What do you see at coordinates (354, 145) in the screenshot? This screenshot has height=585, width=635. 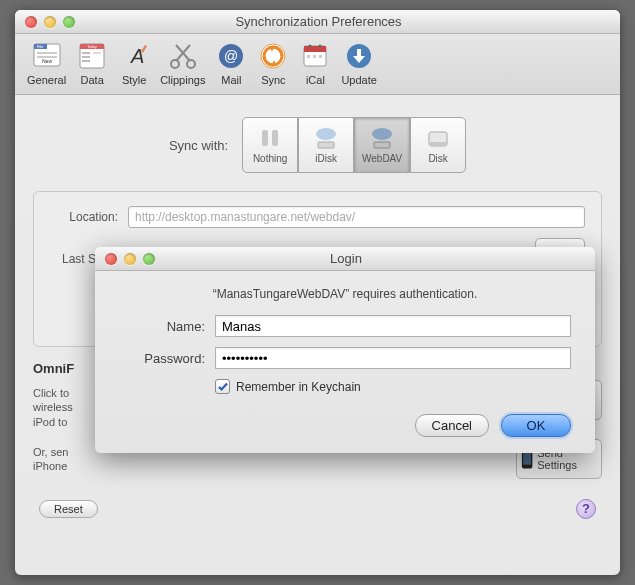 I see `sync-with-segment: Nothing iDisk WebDAV Disk` at bounding box center [354, 145].